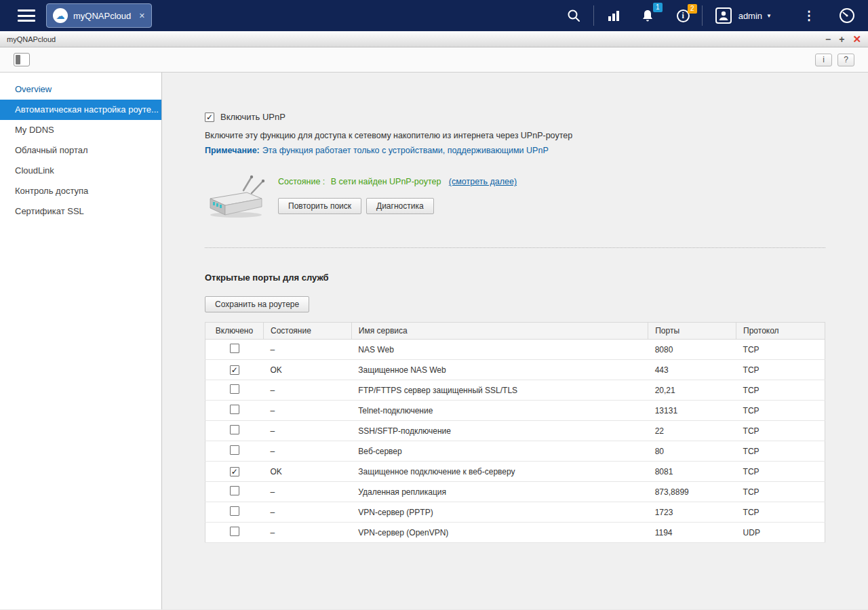 The width and height of the screenshot is (868, 610). Describe the element at coordinates (99, 16) in the screenshot. I see `app-tab-myqnapcloud: ☁ myQNAPcloud ✕` at that location.